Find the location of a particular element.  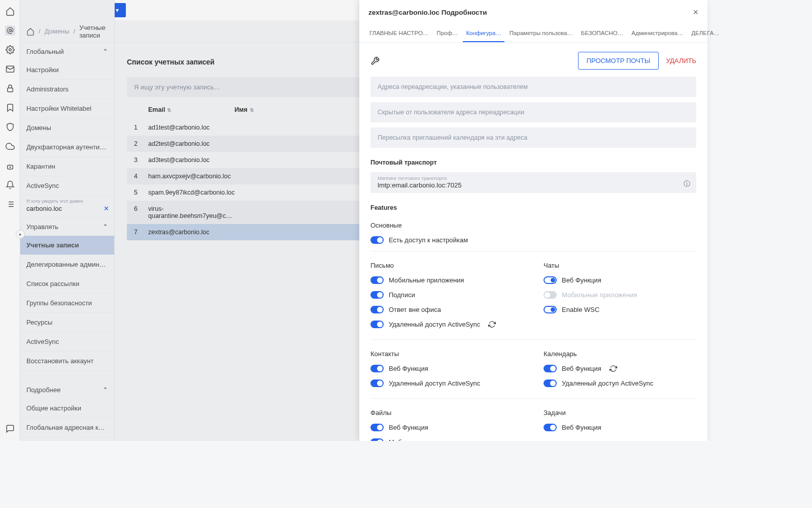

list-icon is located at coordinates (10, 204).